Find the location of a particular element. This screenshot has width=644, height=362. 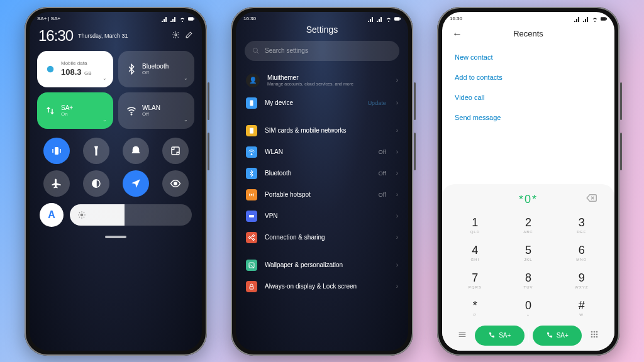

toggle-airplane is located at coordinates (57, 184).